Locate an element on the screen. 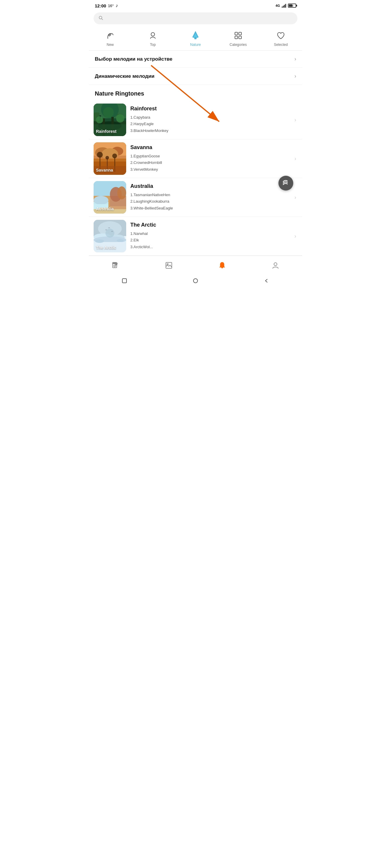 This screenshot has height=868, width=391. android-square-btn is located at coordinates (124, 281).